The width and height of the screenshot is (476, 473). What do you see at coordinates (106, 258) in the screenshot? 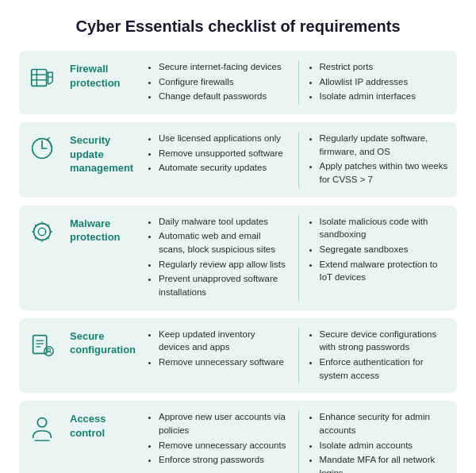
I see `malware-label: Malware protection` at bounding box center [106, 258].